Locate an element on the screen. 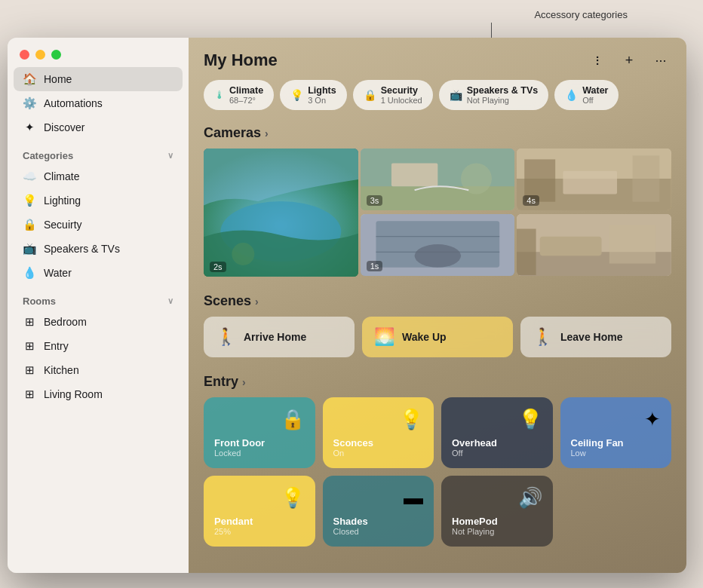 The height and width of the screenshot is (588, 703). fan-icon: ✦ is located at coordinates (652, 419).